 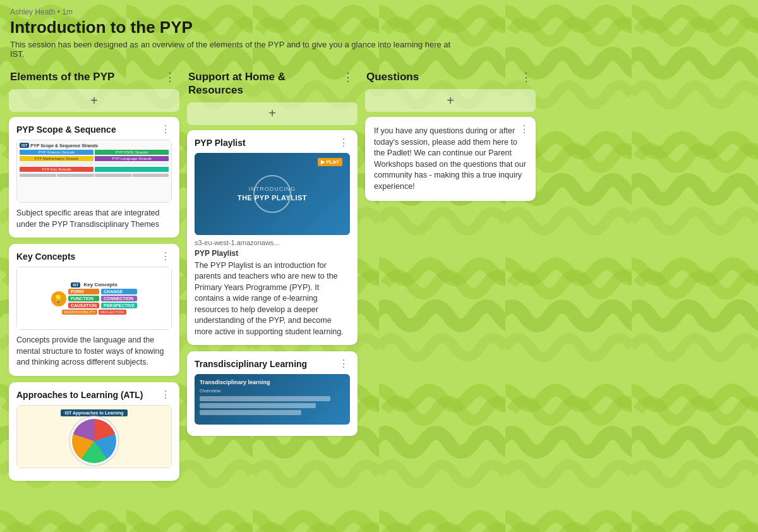 I want to click on page-subtitle: This session has been designed as an ove…, so click(x=231, y=49).